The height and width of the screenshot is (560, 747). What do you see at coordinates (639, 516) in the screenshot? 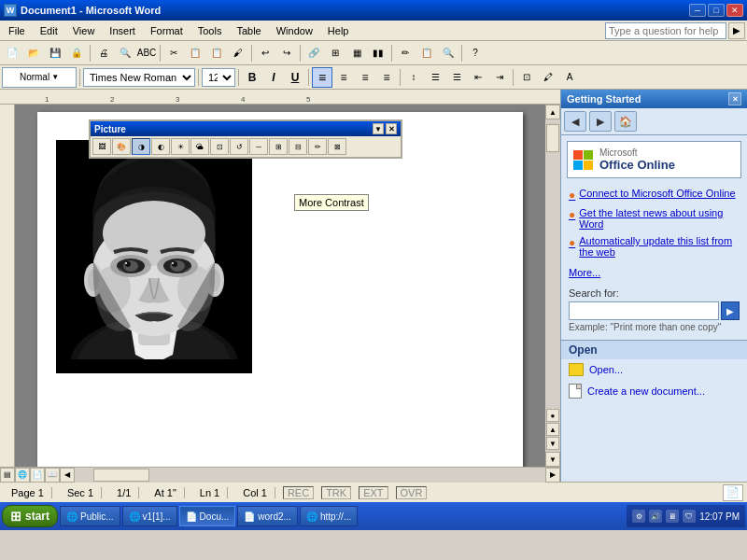
I see `tray-icon-settings: ⚙` at bounding box center [639, 516].